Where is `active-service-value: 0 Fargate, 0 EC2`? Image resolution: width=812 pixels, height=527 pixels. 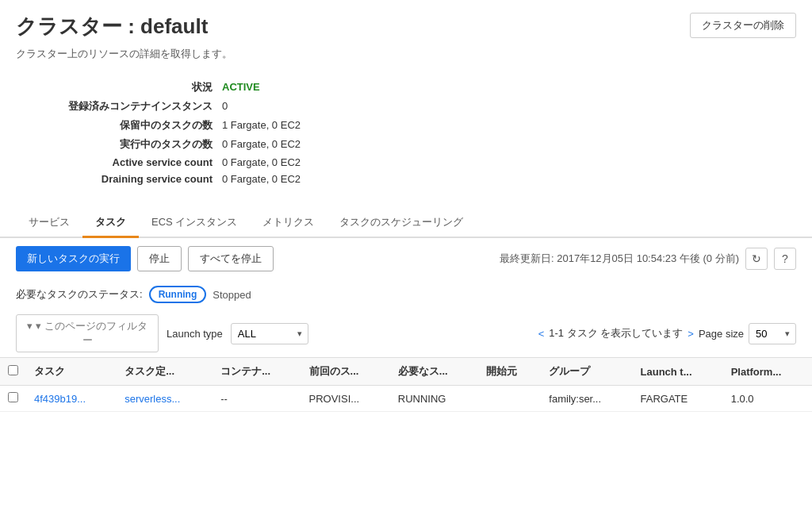 active-service-value: 0 Fargate, 0 EC2 is located at coordinates (262, 162).